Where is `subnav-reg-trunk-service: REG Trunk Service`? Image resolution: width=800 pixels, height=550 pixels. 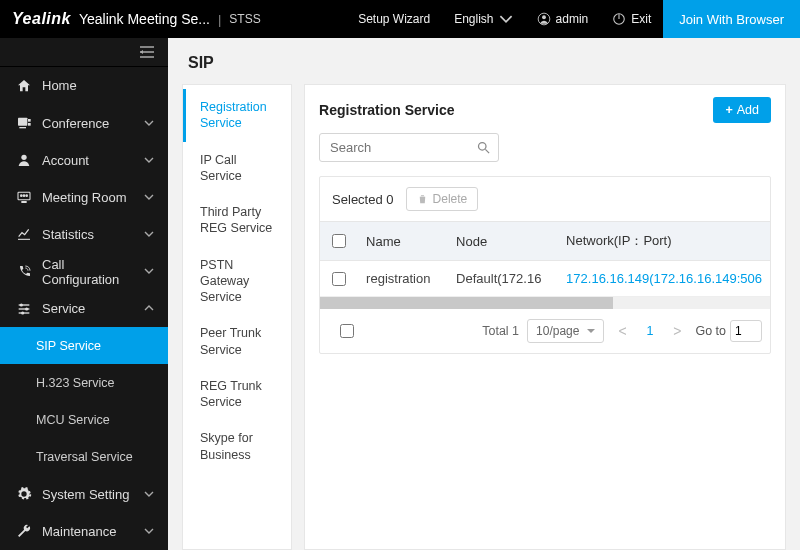
subnav-reg-trunk-service: REG Trunk Service is located at coordinates (237, 394).